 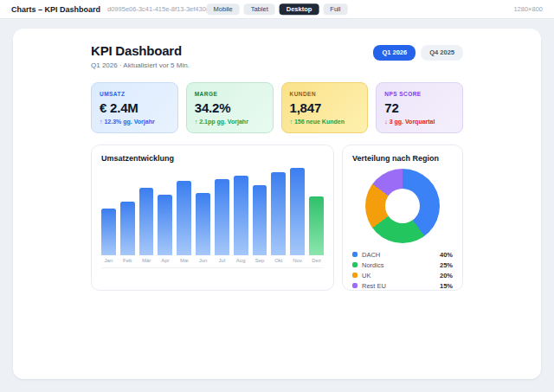 I want to click on bar-column-feb, so click(x=128, y=211).